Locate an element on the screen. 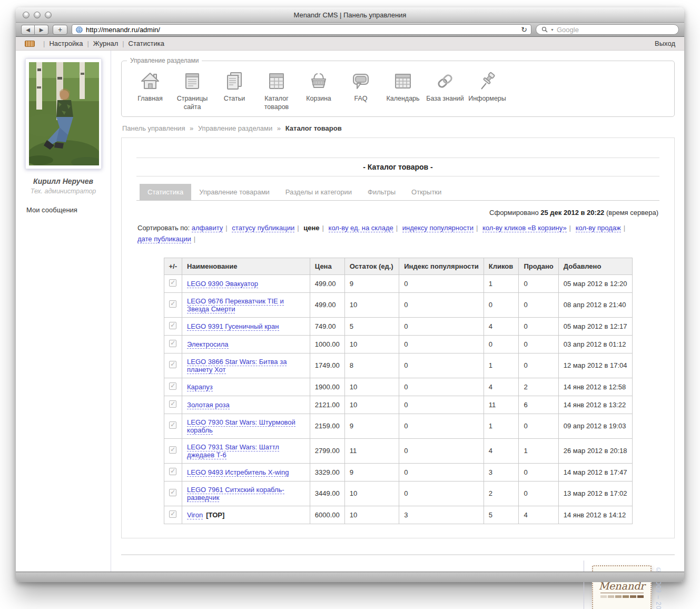  breadcrumb-sections: Управление разделами is located at coordinates (235, 129).